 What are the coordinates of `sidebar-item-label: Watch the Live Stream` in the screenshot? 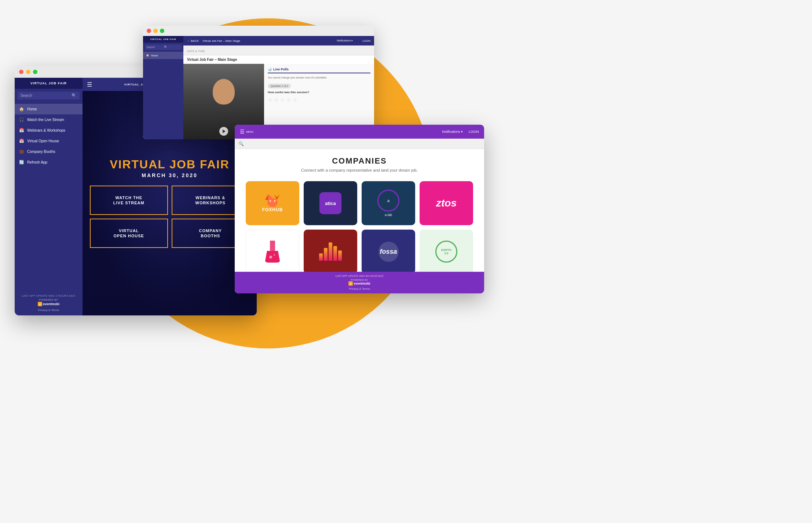 It's located at (45, 120).